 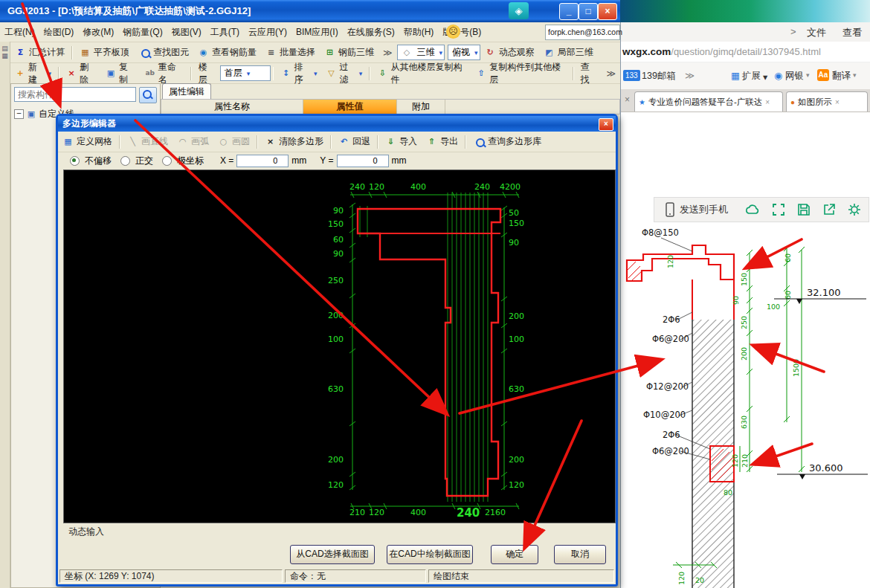 What do you see at coordinates (854, 210) in the screenshot?
I see `settings-gear-icon` at bounding box center [854, 210].